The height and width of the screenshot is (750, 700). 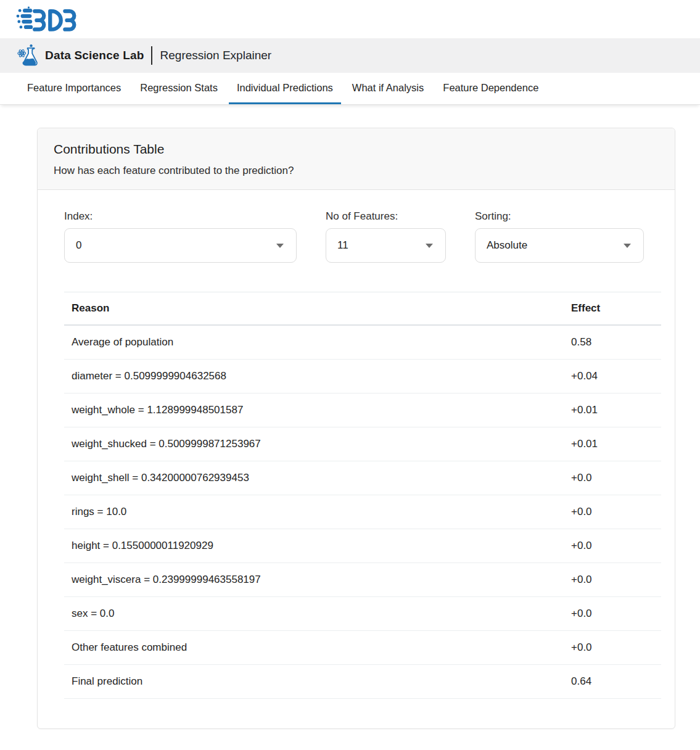 What do you see at coordinates (318, 614) in the screenshot?
I see `reason-cell: sex = 0.0` at bounding box center [318, 614].